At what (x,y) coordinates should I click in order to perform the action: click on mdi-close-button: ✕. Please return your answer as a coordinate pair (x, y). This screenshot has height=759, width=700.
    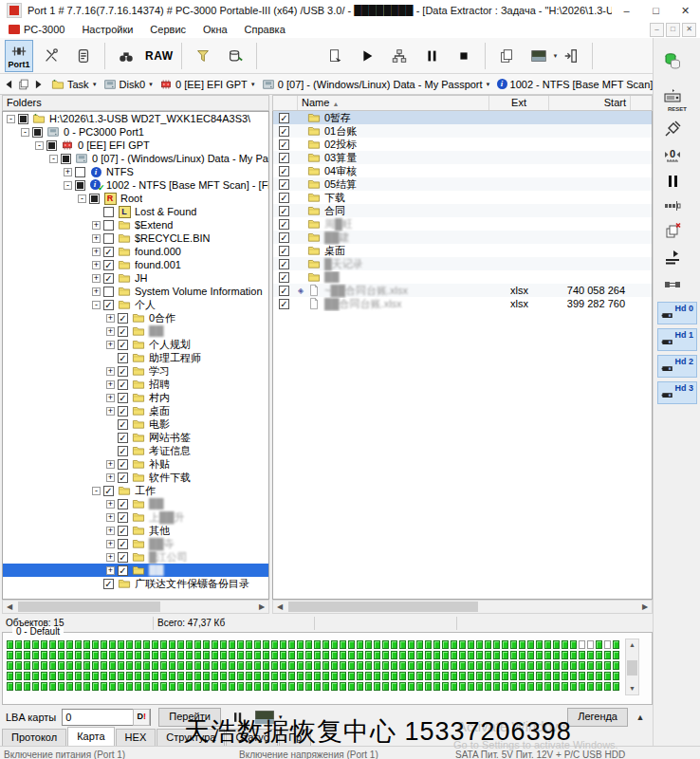
    Looking at the image, I should click on (689, 30).